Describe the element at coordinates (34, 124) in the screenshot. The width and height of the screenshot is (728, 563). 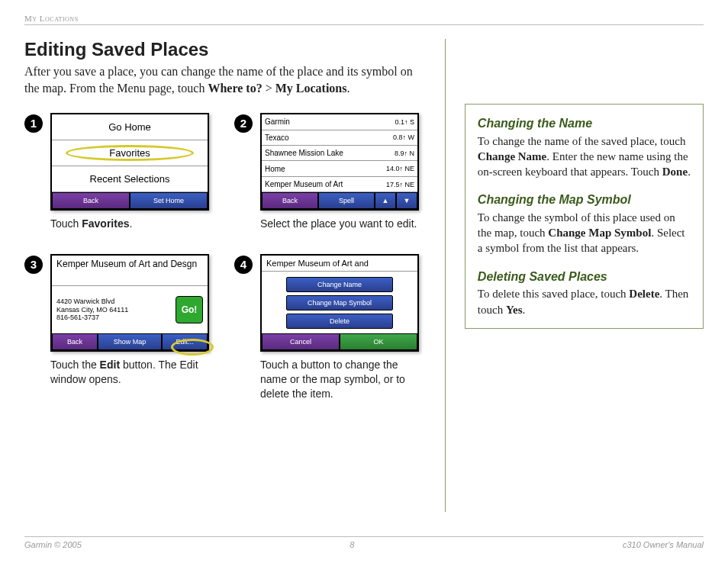
I see `step-1-icon: 1` at that location.